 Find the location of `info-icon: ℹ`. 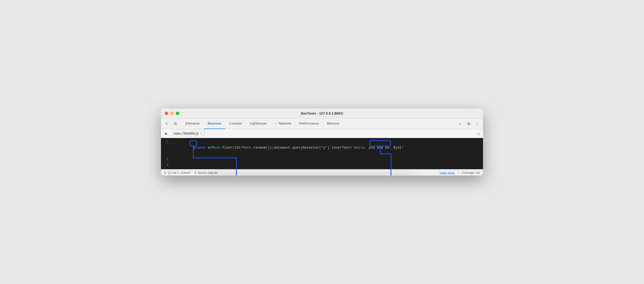

info-icon: ℹ is located at coordinates (196, 173).